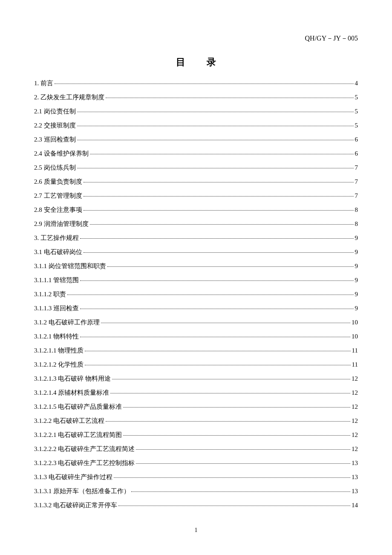 The height and width of the screenshot is (555, 392). What do you see at coordinates (196, 463) in the screenshot?
I see `toc-entry: 3.1.2.2.3 电石破碎生产工艺控制指标13` at bounding box center [196, 463].